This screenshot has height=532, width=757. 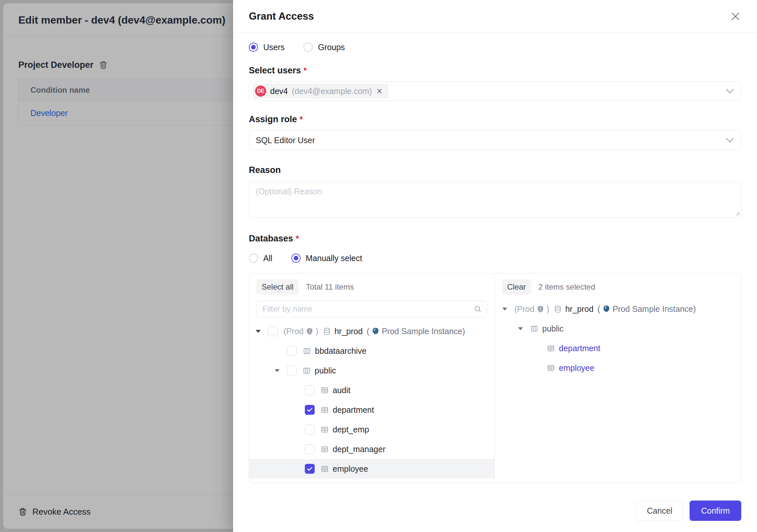 What do you see at coordinates (372, 309) in the screenshot?
I see `filter-input` at bounding box center [372, 309].